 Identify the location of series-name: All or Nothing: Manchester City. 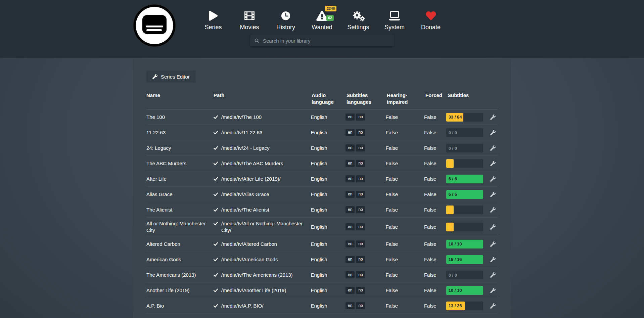
(176, 227).